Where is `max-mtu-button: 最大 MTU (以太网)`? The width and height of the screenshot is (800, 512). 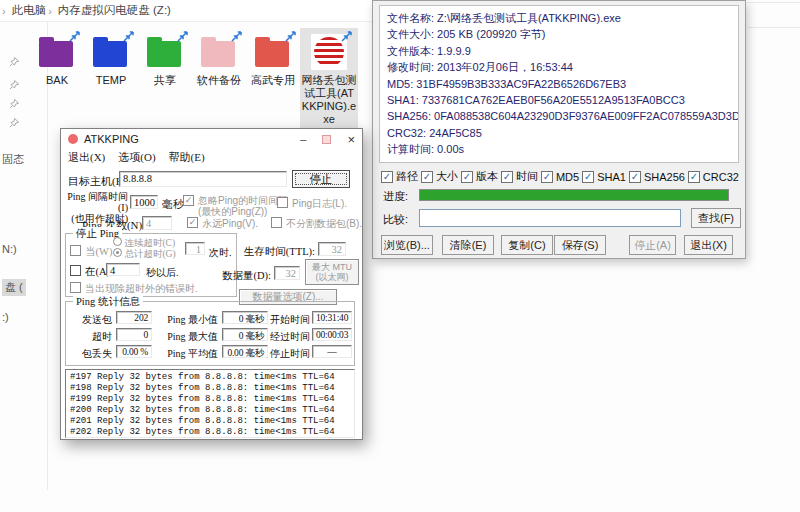
max-mtu-button: 最大 MTU (以太网) is located at coordinates (332, 272).